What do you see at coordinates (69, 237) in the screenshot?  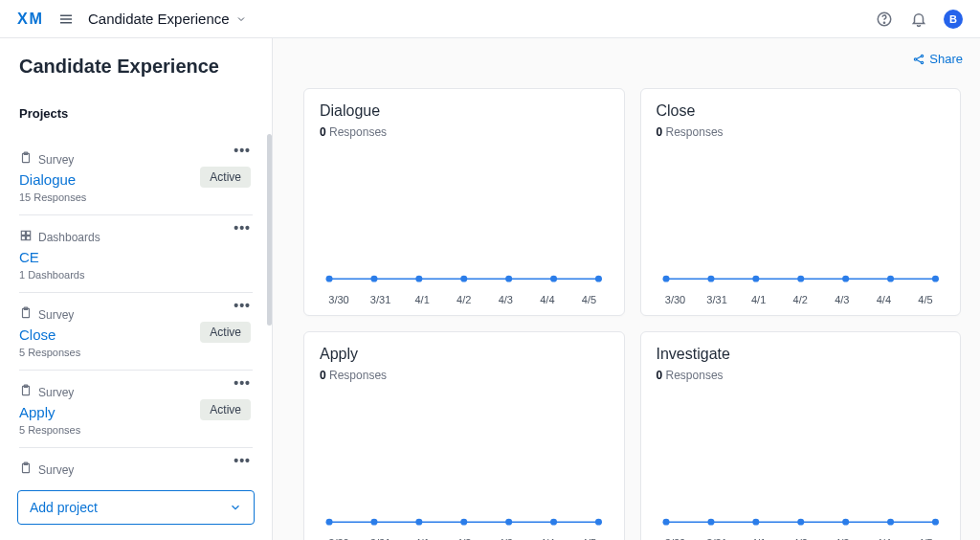 I see `project-type: Dashboards` at bounding box center [69, 237].